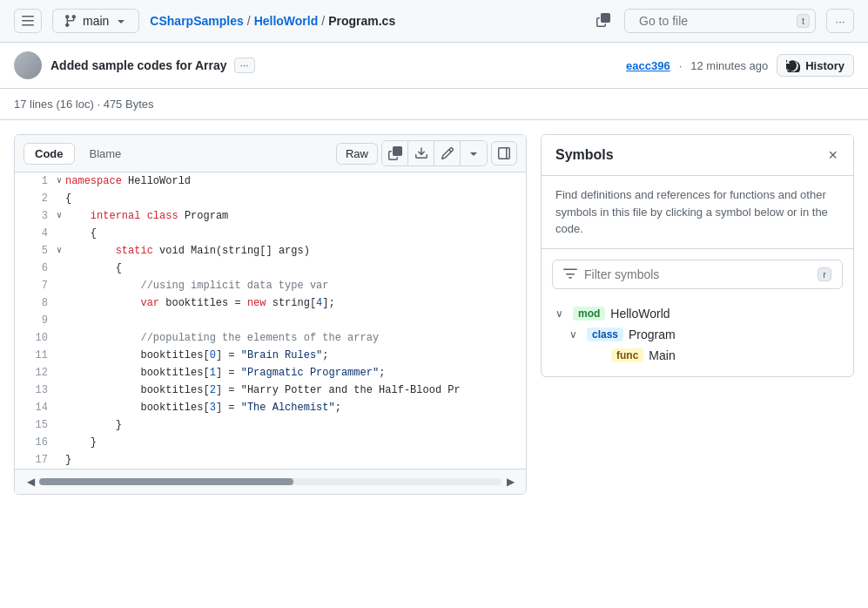  What do you see at coordinates (36, 251) in the screenshot?
I see `line-number: 5` at bounding box center [36, 251].